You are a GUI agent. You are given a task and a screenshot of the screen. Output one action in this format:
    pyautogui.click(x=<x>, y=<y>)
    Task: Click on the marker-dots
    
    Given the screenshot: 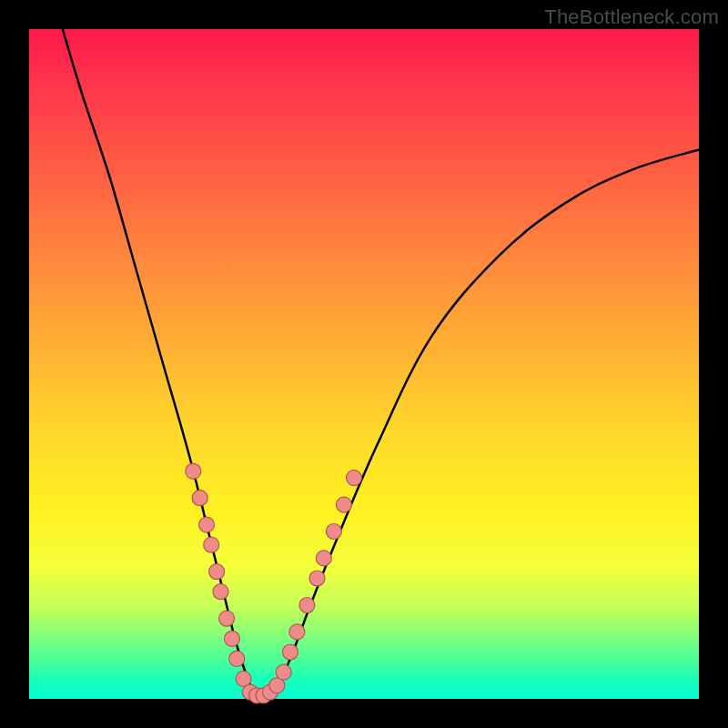 What is the action you would take?
    pyautogui.click(x=274, y=583)
    